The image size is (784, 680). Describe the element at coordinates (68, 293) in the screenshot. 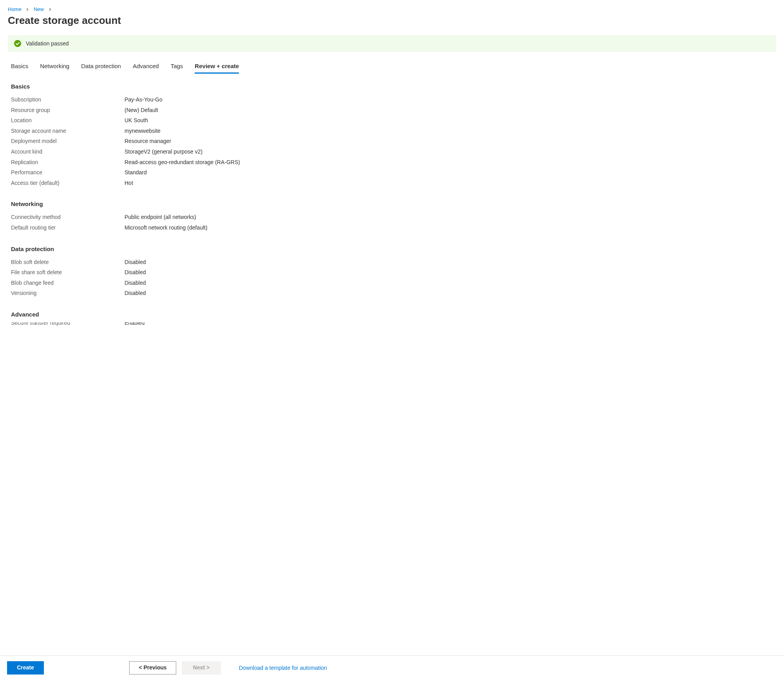

I see `kv-label: Versioning` at that location.